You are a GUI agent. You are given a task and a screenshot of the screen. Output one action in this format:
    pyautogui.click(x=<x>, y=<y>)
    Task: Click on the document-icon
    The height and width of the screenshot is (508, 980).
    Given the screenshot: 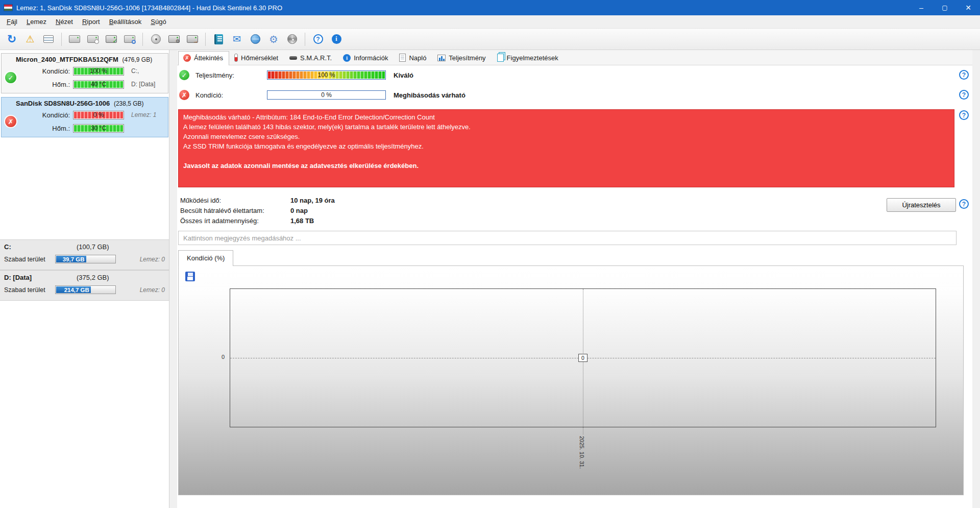 What is the action you would take?
    pyautogui.click(x=402, y=58)
    